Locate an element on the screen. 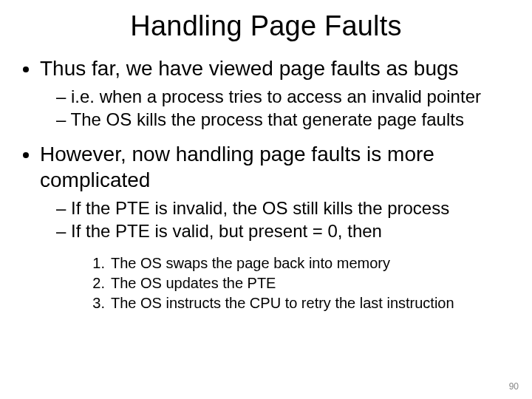 The height and width of the screenshot is (399, 532). bullet-1-sub-1: i.e. when a process tries to access an i… is located at coordinates (287, 98).